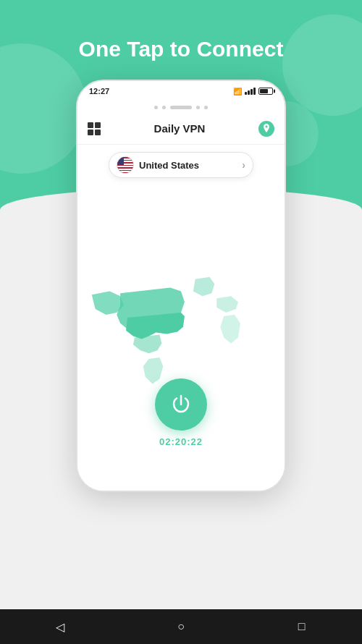 This screenshot has width=362, height=644. I want to click on camera-dot-left, so click(156, 107).